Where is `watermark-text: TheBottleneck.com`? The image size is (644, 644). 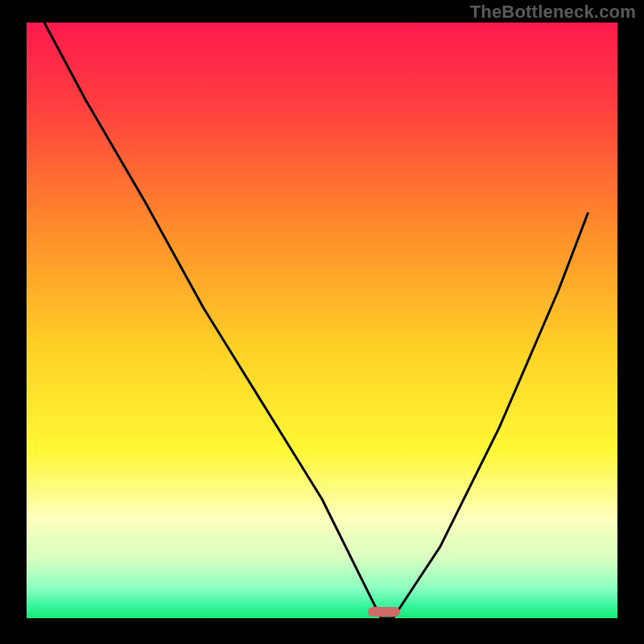
watermark-text: TheBottleneck.com is located at coordinates (553, 12).